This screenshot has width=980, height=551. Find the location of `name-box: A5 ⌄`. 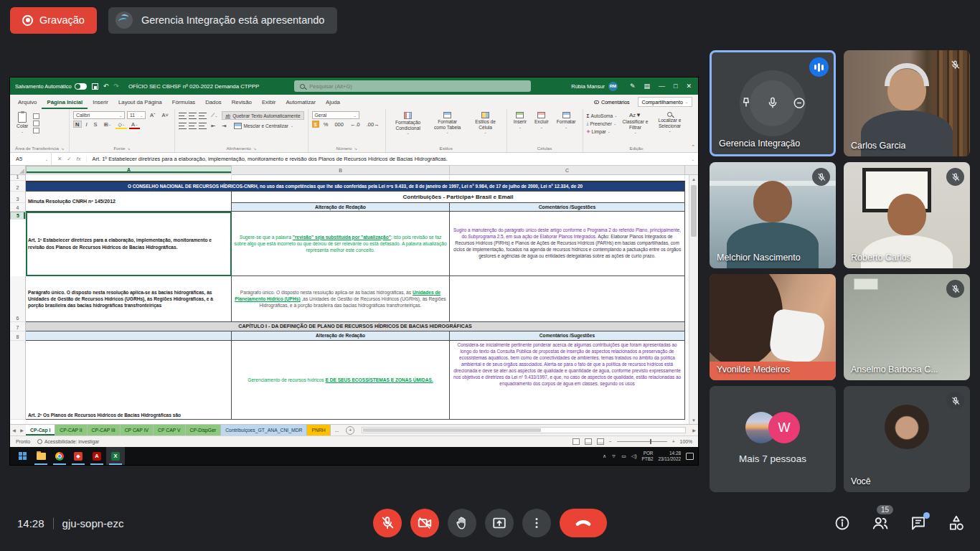

name-box: A5 ⌄ is located at coordinates (31, 159).